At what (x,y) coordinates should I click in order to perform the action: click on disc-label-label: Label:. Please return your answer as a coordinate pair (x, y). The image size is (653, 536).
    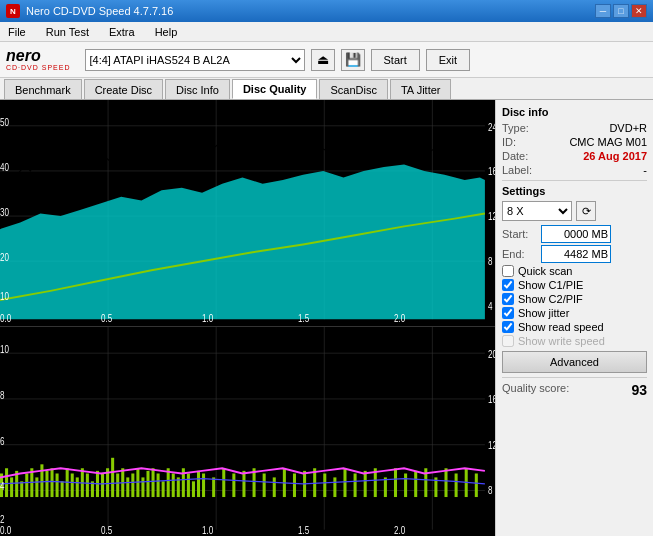
    Looking at the image, I should click on (517, 170).